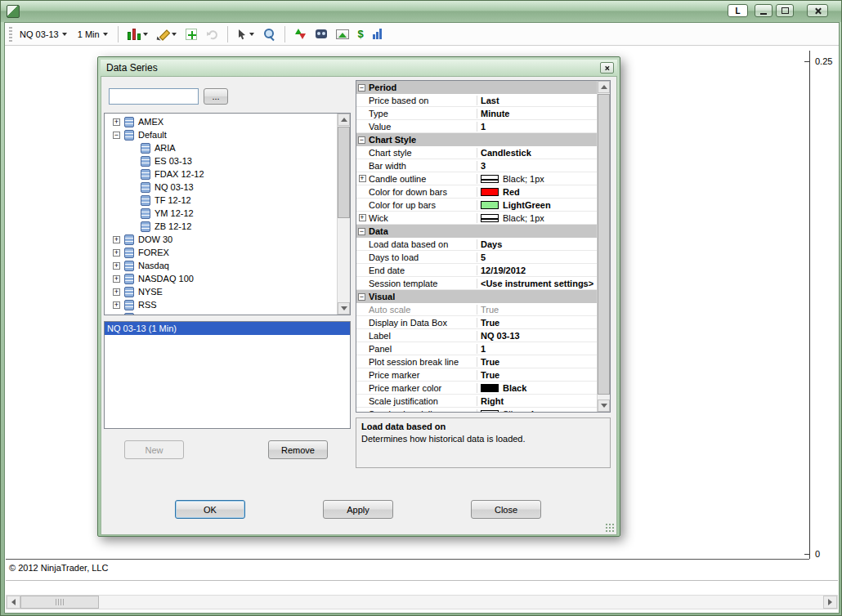 This screenshot has width=842, height=616. I want to click on chart-style-button, so click(137, 34).